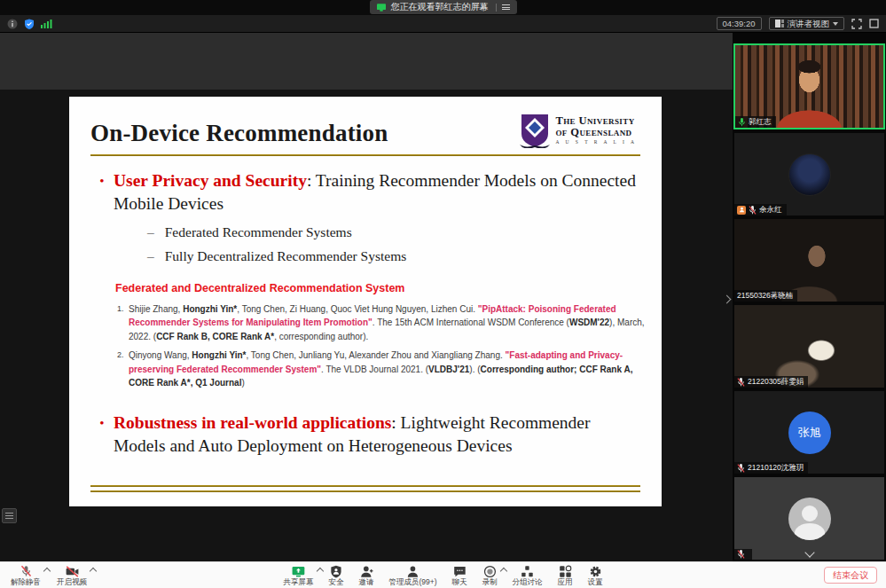  Describe the element at coordinates (809, 87) in the screenshot. I see `participant-tile-speaker: 郭红志` at that location.